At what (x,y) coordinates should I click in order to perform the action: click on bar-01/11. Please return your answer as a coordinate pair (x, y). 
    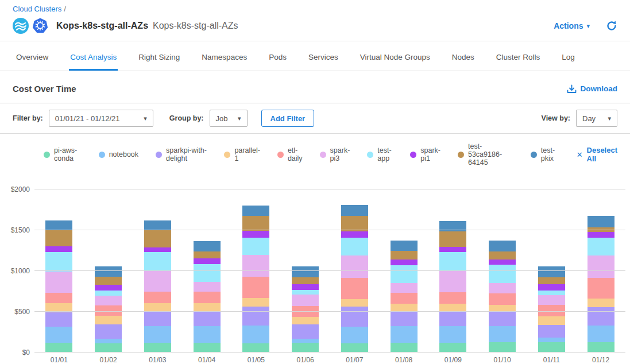
    Looking at the image, I should click on (551, 309).